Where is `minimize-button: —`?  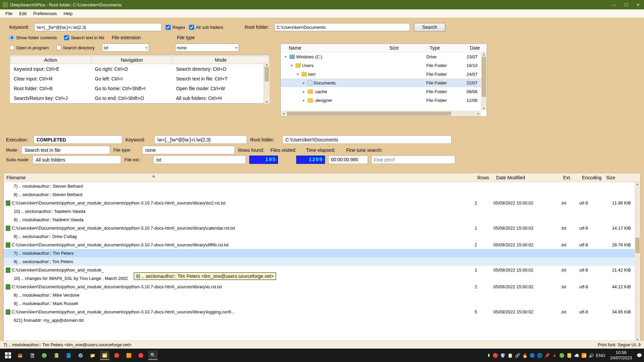 minimize-button: — is located at coordinates (614, 5).